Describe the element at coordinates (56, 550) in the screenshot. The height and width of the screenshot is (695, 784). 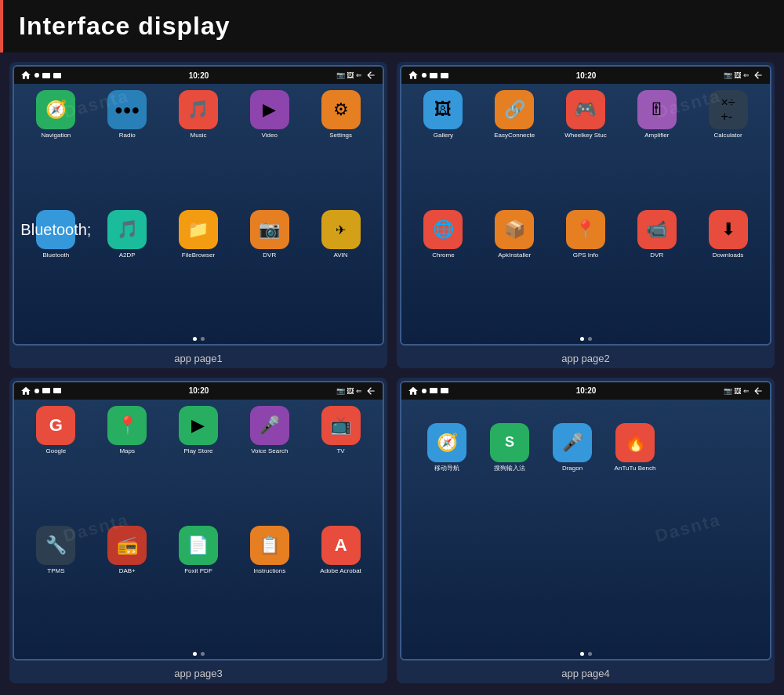
I see `app-tpms: 🔧 TPMS` at that location.